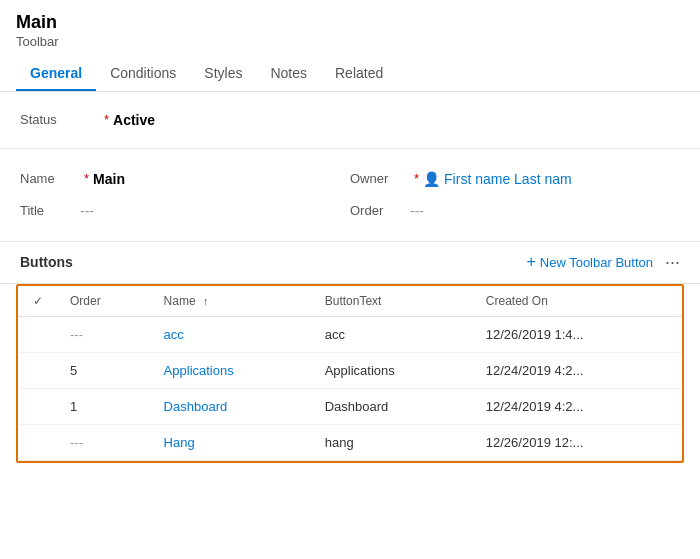 The image size is (700, 559). I want to click on new-toolbar-button: + New Toolbar Button, so click(590, 262).